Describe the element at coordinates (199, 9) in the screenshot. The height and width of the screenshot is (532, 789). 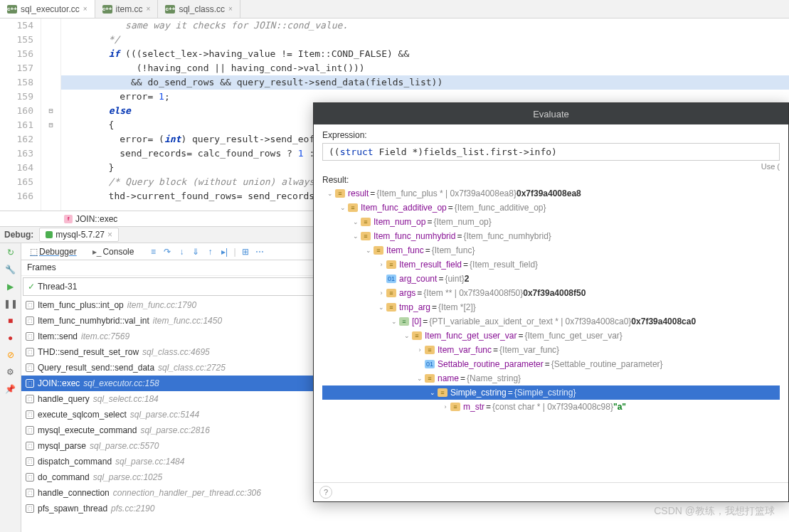
I see `file-tab-sql-class: c++ sql_class.cc ×` at that location.